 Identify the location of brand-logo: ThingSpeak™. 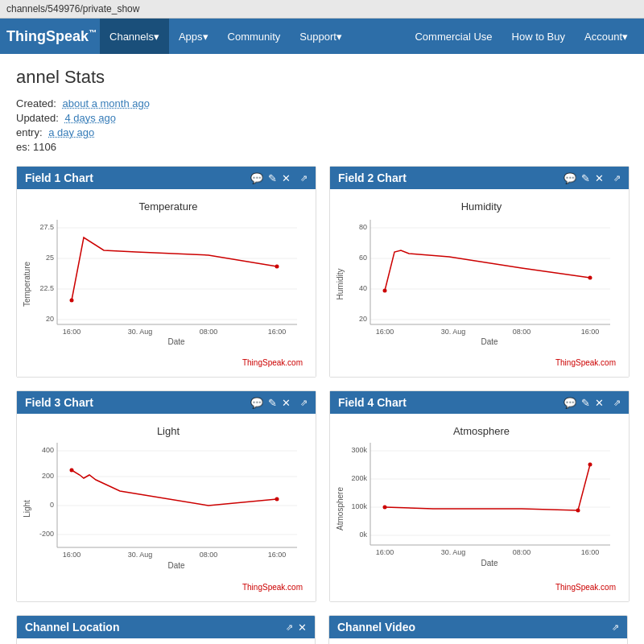
(52, 37).